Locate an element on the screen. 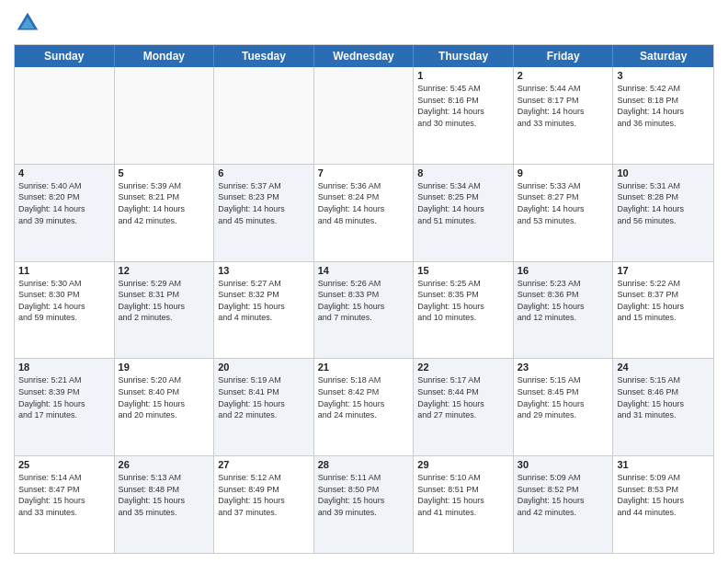 This screenshot has height=563, width=728. cell-info: Sunrise: 5:13 AM Sunset: 8:48 PM Dayligh… is located at coordinates (165, 495).